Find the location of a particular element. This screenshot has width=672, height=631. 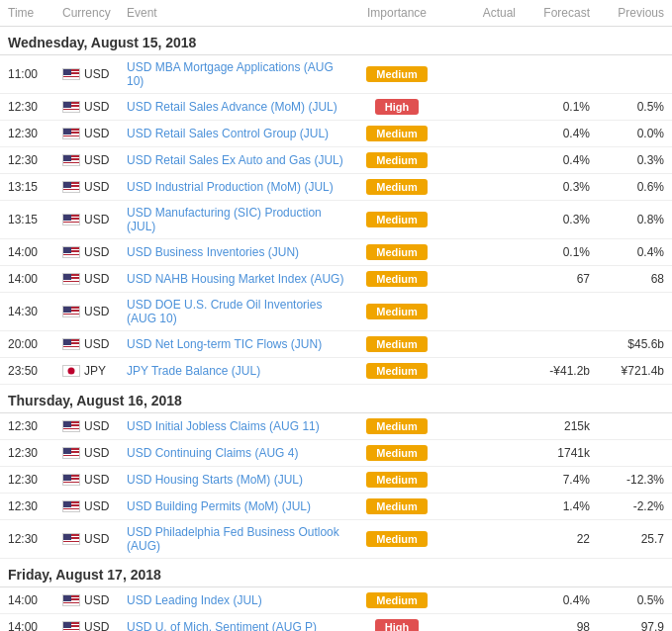

table-row: 20:00USDUSD Net Long-term TIC Flows (JUN… is located at coordinates (336, 344).